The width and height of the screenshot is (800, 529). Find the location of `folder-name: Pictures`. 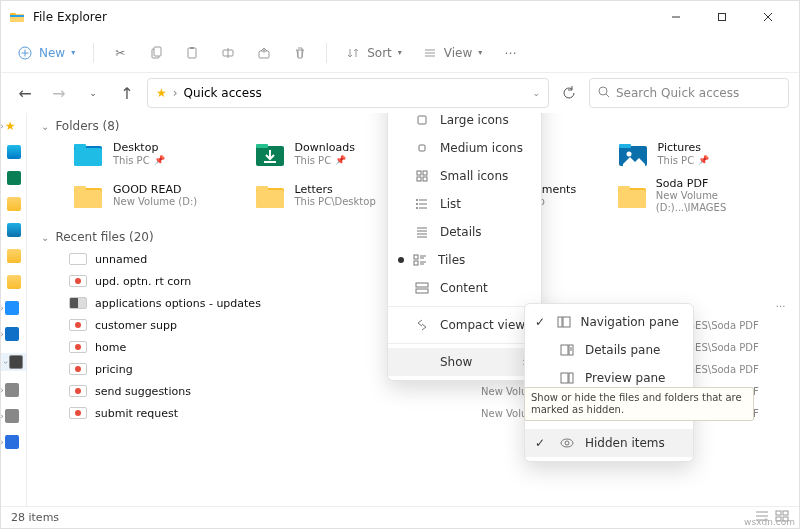

folder-name: Pictures is located at coordinates (684, 148).